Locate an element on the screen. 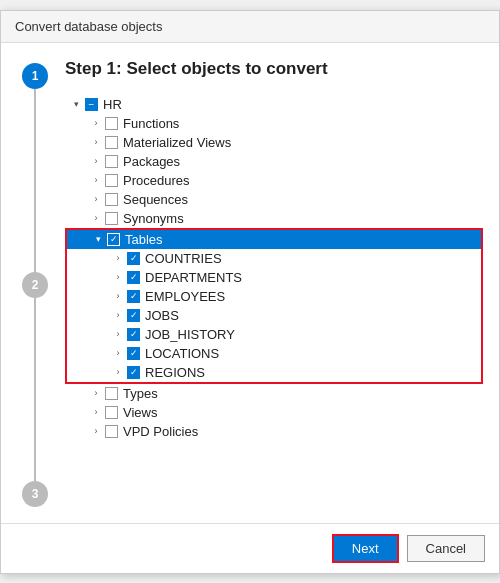 This screenshot has width=500, height=583. chevron-matviews: › is located at coordinates (96, 142).